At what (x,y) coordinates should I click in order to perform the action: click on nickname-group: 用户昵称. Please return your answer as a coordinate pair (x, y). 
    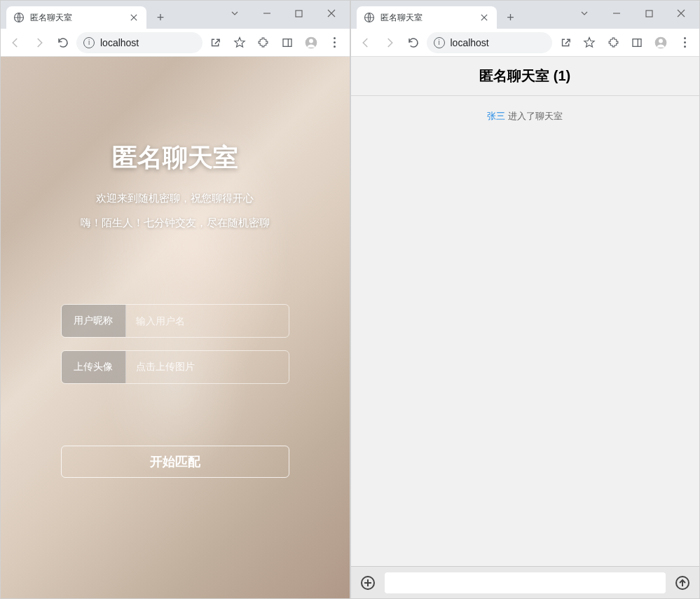
    Looking at the image, I should click on (175, 321).